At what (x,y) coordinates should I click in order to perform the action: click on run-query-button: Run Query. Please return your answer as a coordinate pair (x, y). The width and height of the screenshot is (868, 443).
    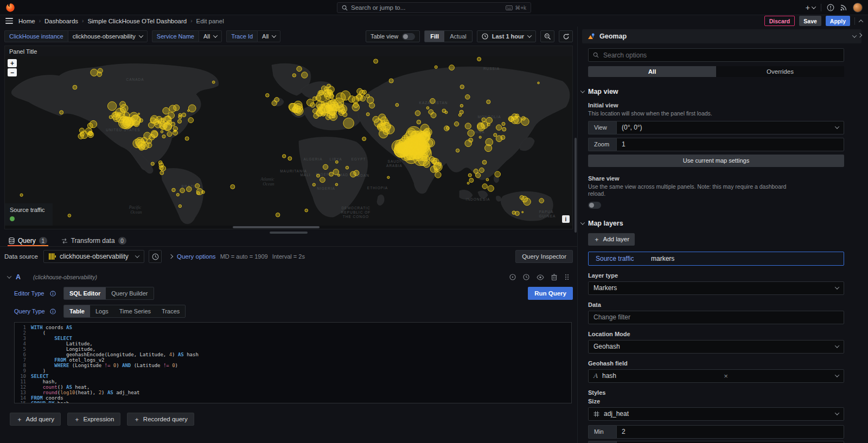
    Looking at the image, I should click on (550, 293).